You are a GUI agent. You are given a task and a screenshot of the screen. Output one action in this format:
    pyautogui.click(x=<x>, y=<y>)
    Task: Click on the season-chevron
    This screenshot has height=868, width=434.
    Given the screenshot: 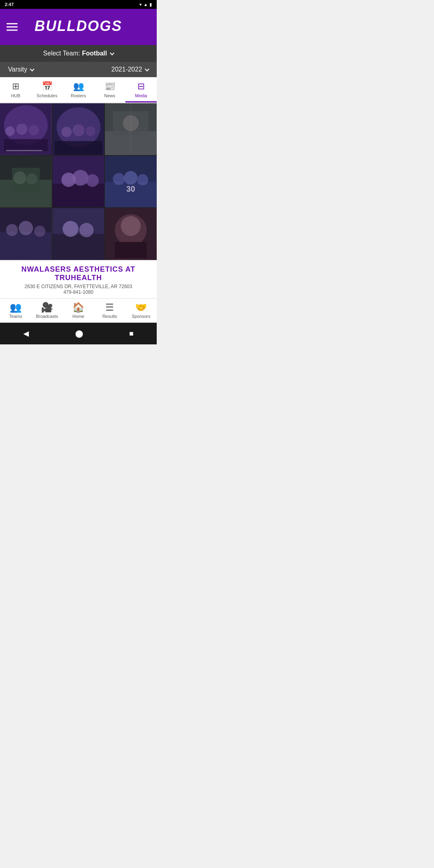 What is the action you would take?
    pyautogui.click(x=147, y=69)
    